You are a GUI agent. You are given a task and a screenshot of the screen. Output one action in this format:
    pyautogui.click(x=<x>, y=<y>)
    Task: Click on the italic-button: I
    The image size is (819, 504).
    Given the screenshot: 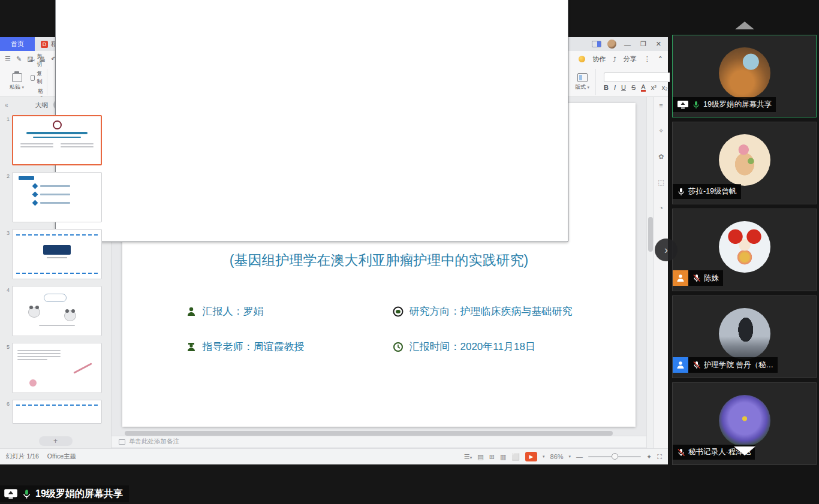 What is the action you would take?
    pyautogui.click(x=615, y=87)
    